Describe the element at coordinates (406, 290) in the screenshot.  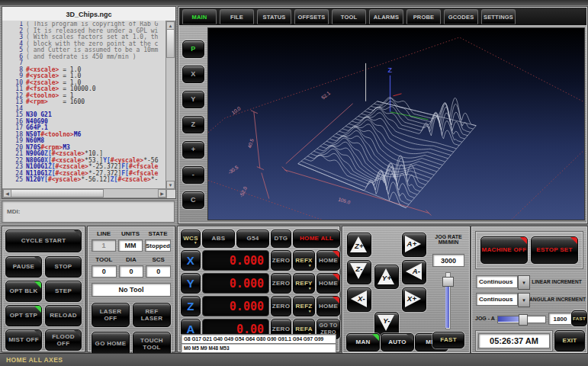
I see `jog-panel: Z+ A+ Z- Y+ A- X- X+ Y- MAN AUTO MDI JOG…` at that location.